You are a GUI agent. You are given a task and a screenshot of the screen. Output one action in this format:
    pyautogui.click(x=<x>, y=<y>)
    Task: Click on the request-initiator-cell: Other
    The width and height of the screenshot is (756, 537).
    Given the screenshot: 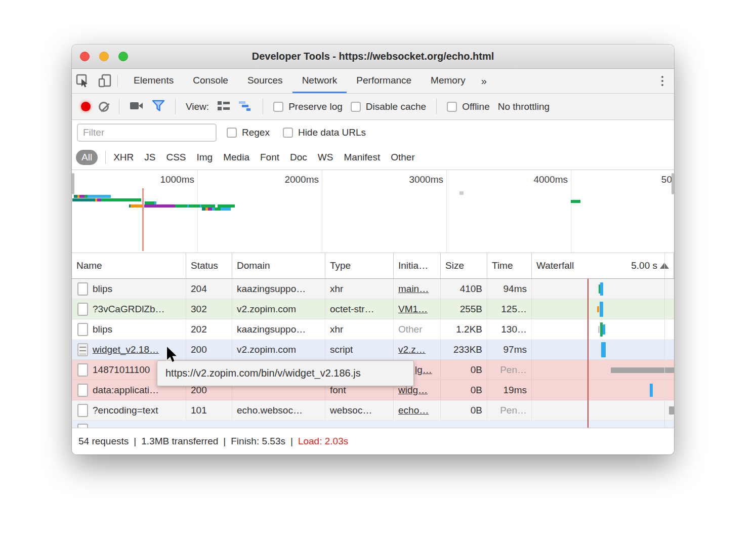 What is the action you would take?
    pyautogui.click(x=417, y=329)
    